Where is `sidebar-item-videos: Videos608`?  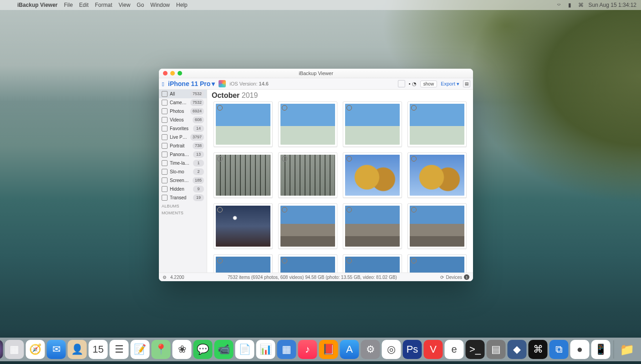 sidebar-item-videos: Videos608 is located at coordinates (183, 120).